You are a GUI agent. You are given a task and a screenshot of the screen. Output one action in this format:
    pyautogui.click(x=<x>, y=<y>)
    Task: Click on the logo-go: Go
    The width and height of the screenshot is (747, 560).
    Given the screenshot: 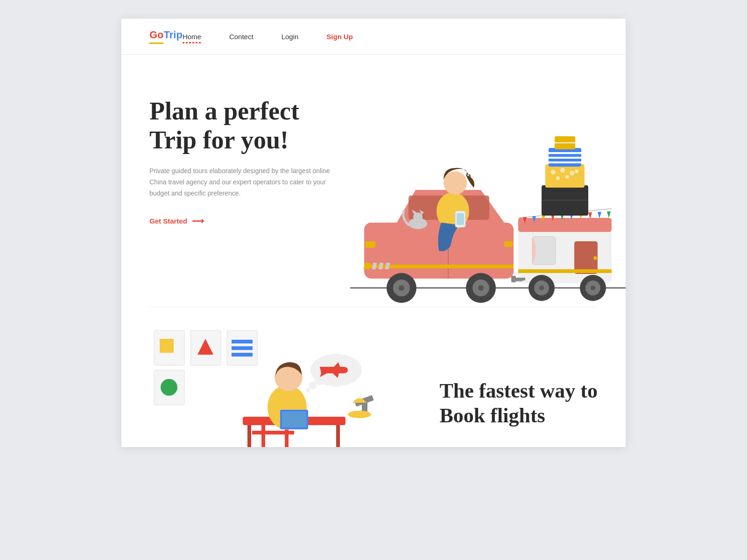 What is the action you would take?
    pyautogui.click(x=157, y=35)
    